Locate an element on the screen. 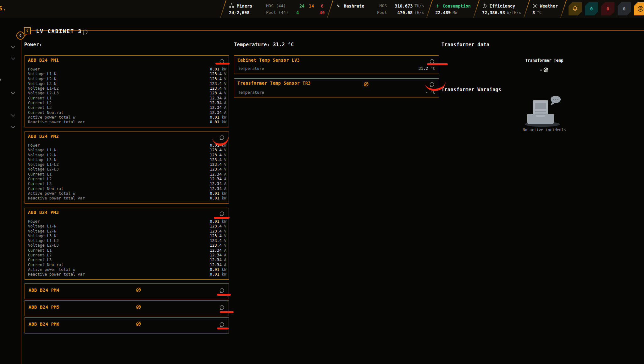 The height and width of the screenshot is (364, 644). power-meter-title: ABB B24 PM6 is located at coordinates (44, 324).